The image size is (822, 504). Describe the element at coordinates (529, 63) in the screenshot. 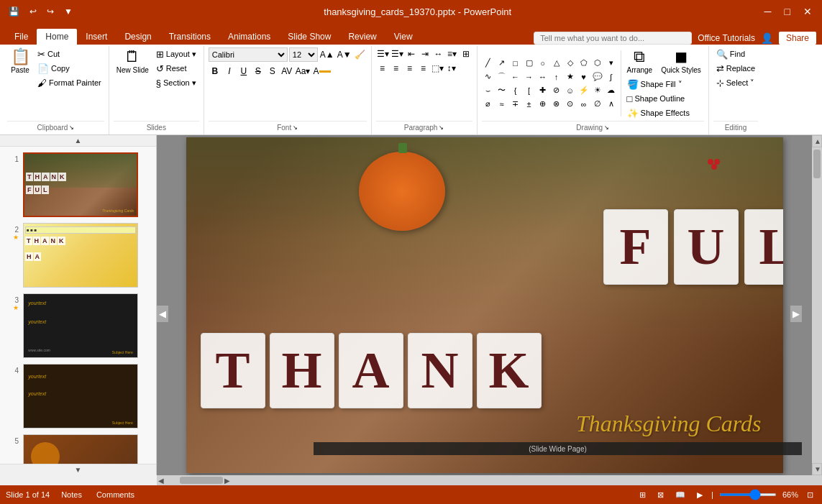

I see `shape-round-rect: ▢` at that location.